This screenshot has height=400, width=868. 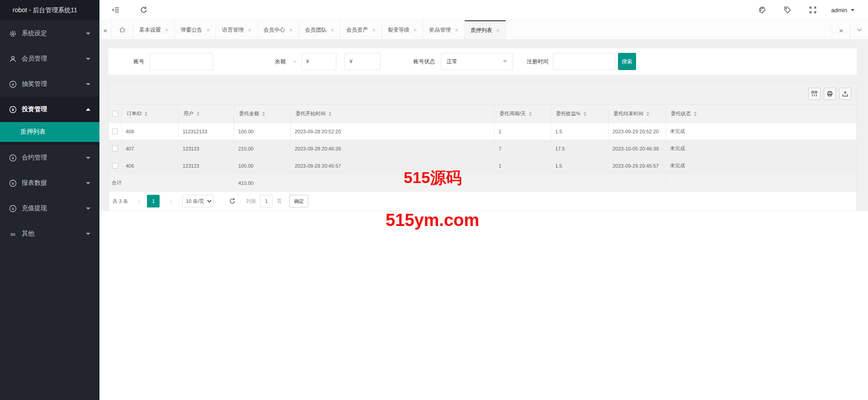 I want to click on prev-page-icon: ‹, so click(x=139, y=201).